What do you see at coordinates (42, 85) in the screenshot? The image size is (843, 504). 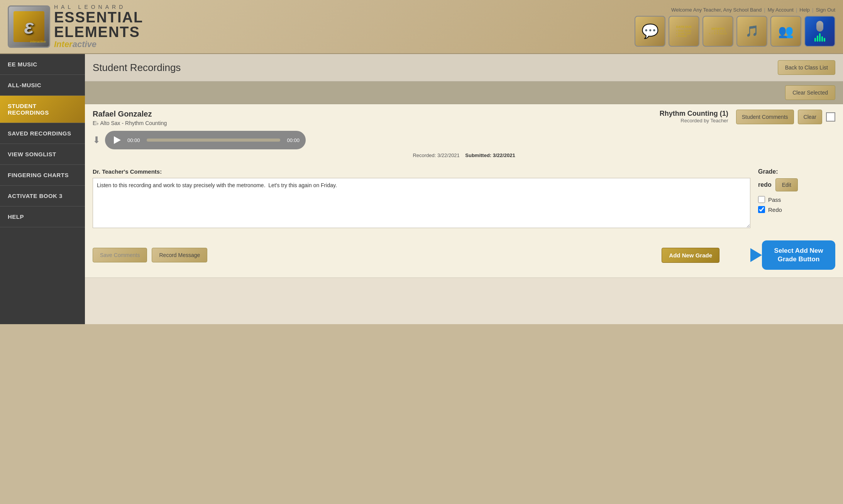 I see `sidebar-item-all-music: ALL-MUSIC` at bounding box center [42, 85].